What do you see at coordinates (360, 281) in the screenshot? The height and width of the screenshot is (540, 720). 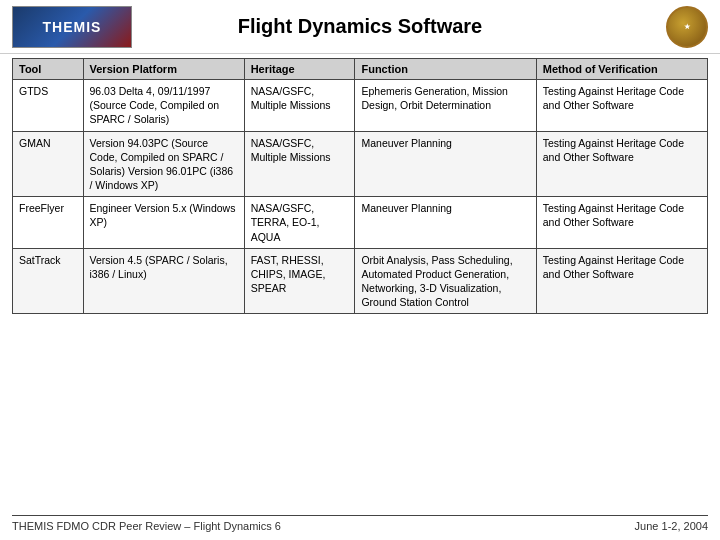 I see `table-row: SatTrackVersion 4.5 (SPARC / Solaris, i3…` at bounding box center [360, 281].